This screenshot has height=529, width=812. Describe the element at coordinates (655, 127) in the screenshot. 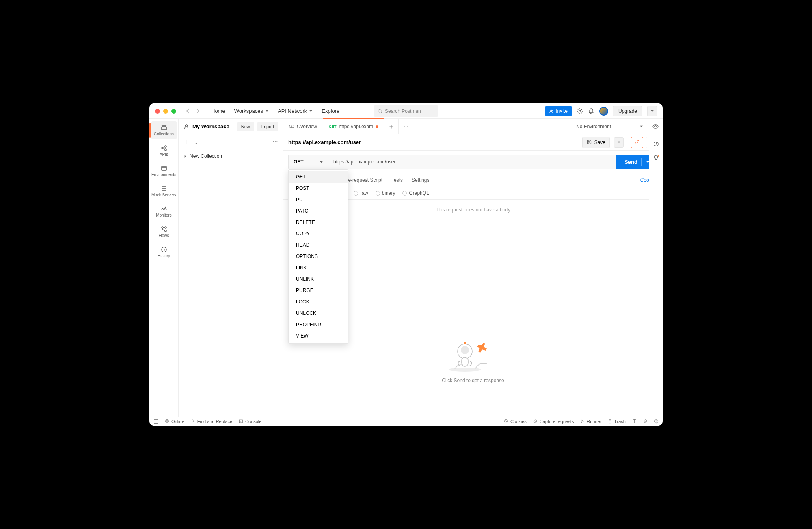

I see `environment-quicklook` at that location.